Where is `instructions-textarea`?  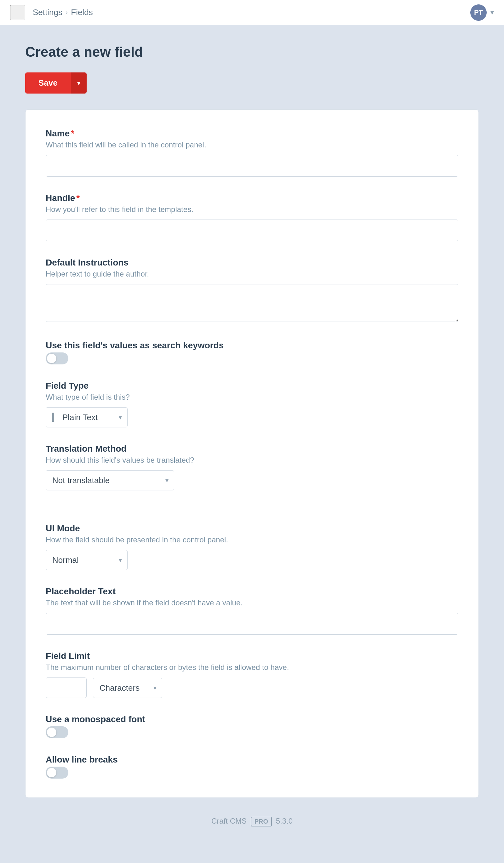 instructions-textarea is located at coordinates (252, 303).